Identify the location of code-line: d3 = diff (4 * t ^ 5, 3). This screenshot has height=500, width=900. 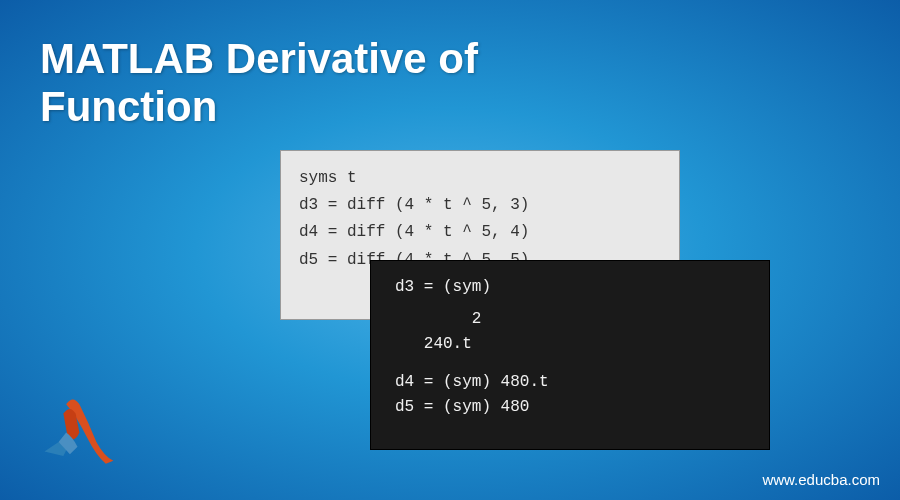
(480, 206).